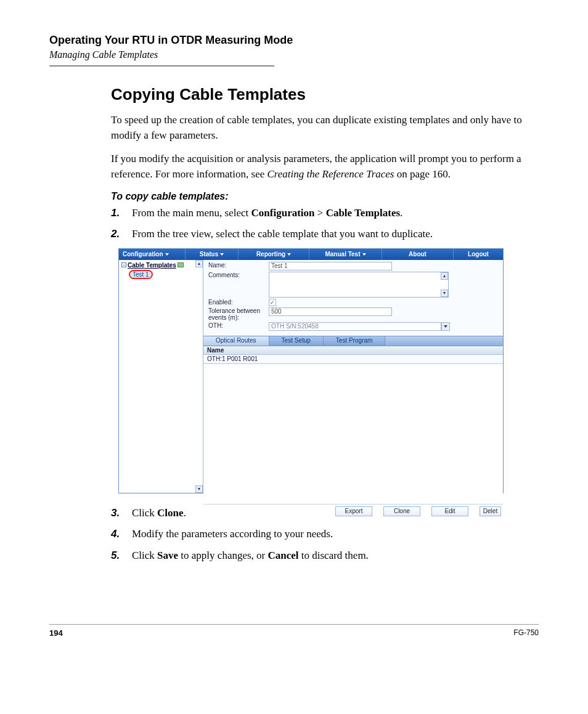  I want to click on step-4: 4. Modify the parameters according to yo…, so click(325, 535).